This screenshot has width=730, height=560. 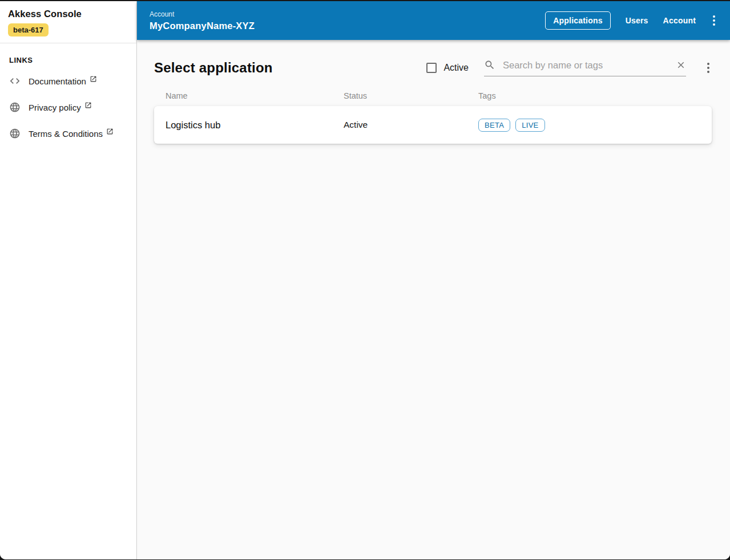 What do you see at coordinates (15, 81) in the screenshot?
I see `code-icon` at bounding box center [15, 81].